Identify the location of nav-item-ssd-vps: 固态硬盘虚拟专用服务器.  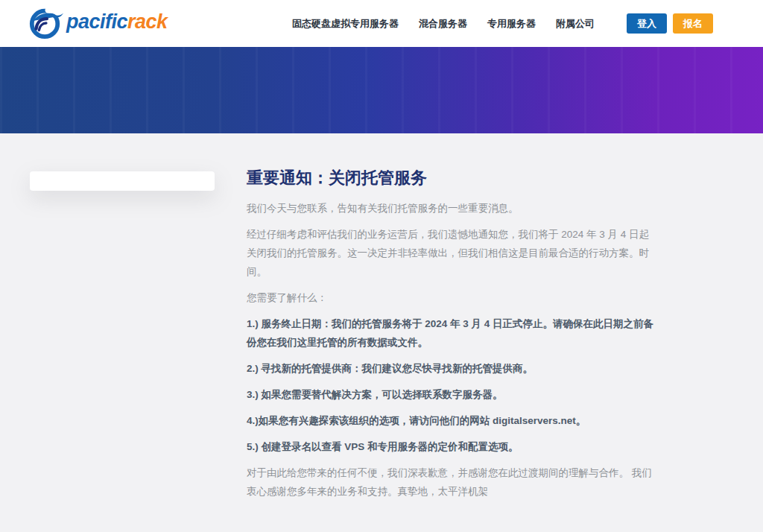
(346, 24).